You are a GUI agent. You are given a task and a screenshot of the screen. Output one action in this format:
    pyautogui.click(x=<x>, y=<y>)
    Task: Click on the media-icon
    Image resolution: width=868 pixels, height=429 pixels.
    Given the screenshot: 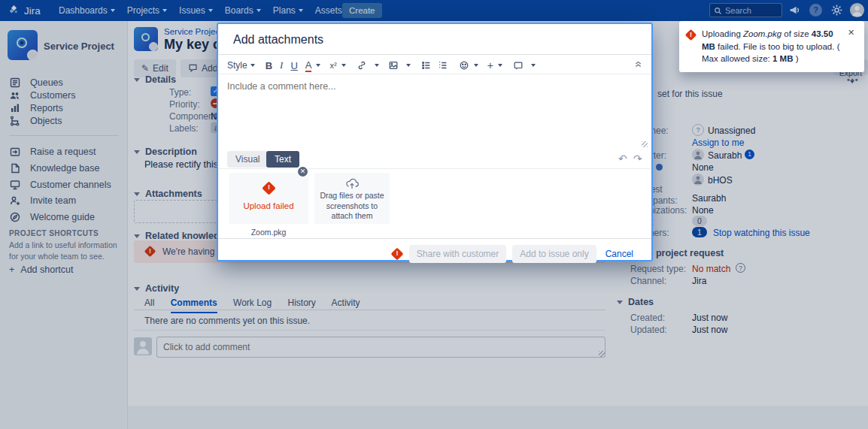 What is the action you would take?
    pyautogui.click(x=393, y=65)
    